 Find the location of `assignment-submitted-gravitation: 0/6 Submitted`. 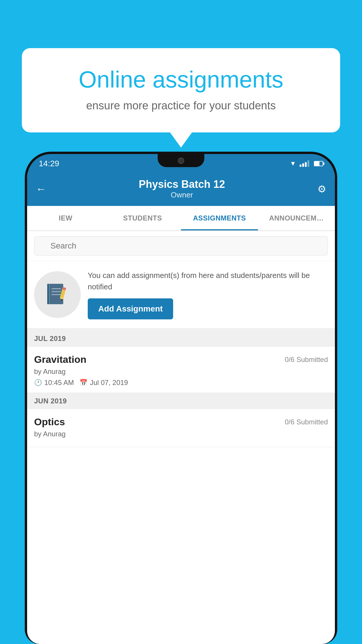

assignment-submitted-gravitation: 0/6 Submitted is located at coordinates (306, 360).